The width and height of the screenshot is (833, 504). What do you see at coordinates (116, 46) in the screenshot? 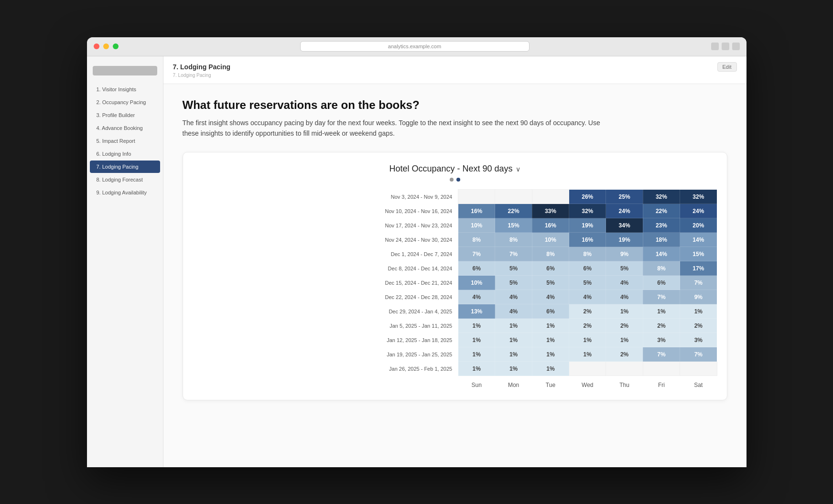
I see `maximize-button` at bounding box center [116, 46].